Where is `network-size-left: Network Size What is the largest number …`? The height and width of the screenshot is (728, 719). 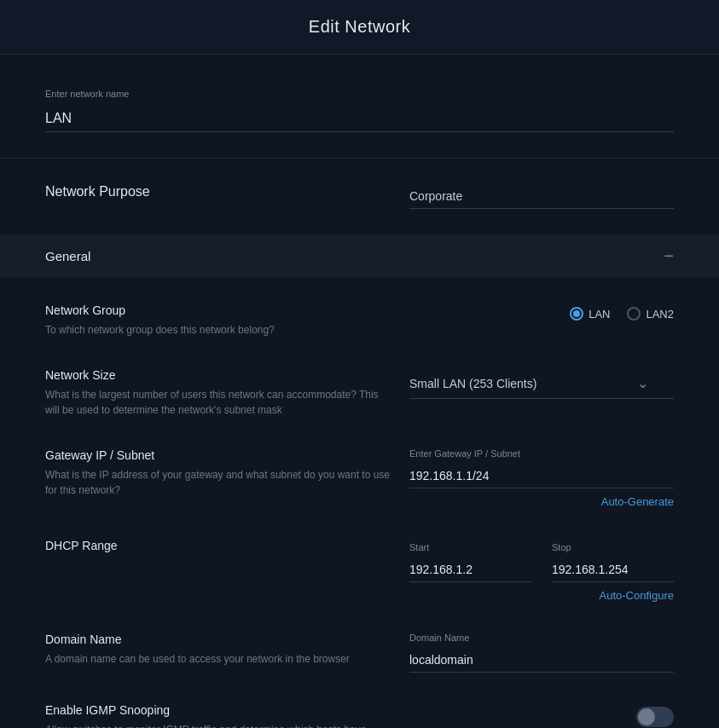
network-size-left: Network Size What is the largest number … is located at coordinates (218, 393).